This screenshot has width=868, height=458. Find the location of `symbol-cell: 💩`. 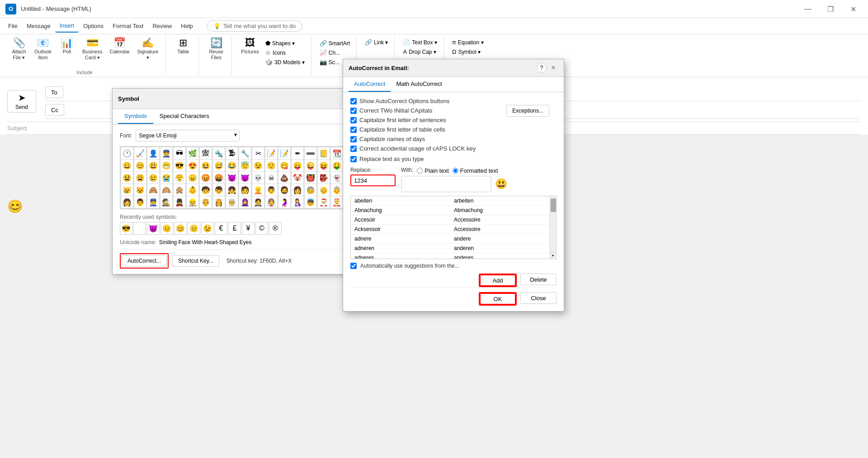

symbol-cell: 💩 is located at coordinates (284, 178).